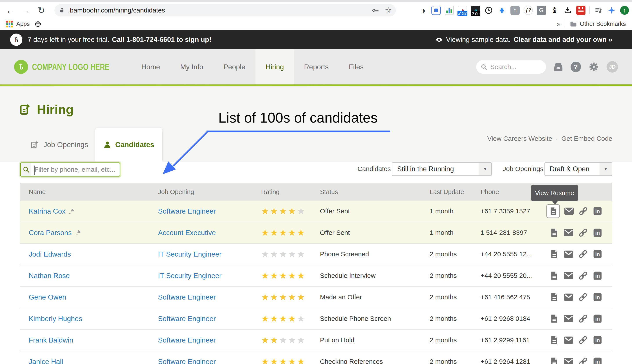 The width and height of the screenshot is (632, 364). I want to click on inbox-tray-icon, so click(558, 67).